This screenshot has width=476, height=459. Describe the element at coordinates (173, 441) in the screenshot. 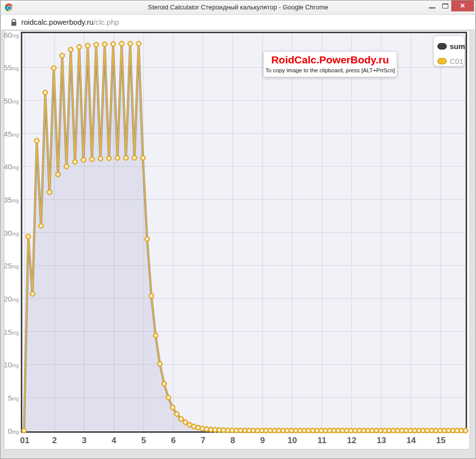

I see `x-tick-label: 6` at that location.